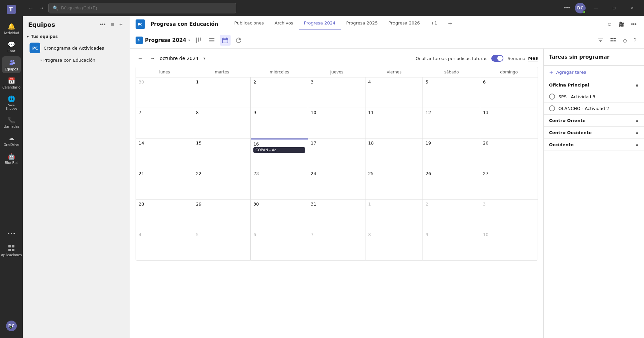  What do you see at coordinates (452, 123) in the screenshot?
I see `cal-cell-12: 12` at bounding box center [452, 123].